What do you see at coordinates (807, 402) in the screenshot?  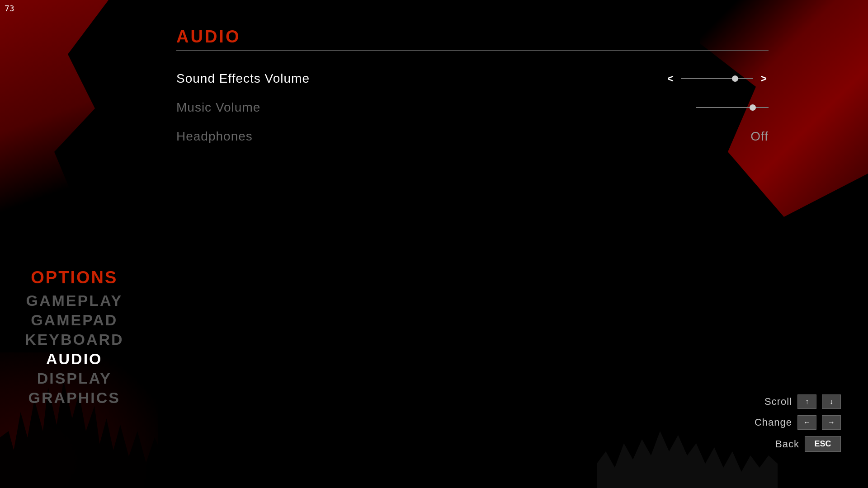 I see `scroll-up-button: ↑` at bounding box center [807, 402].